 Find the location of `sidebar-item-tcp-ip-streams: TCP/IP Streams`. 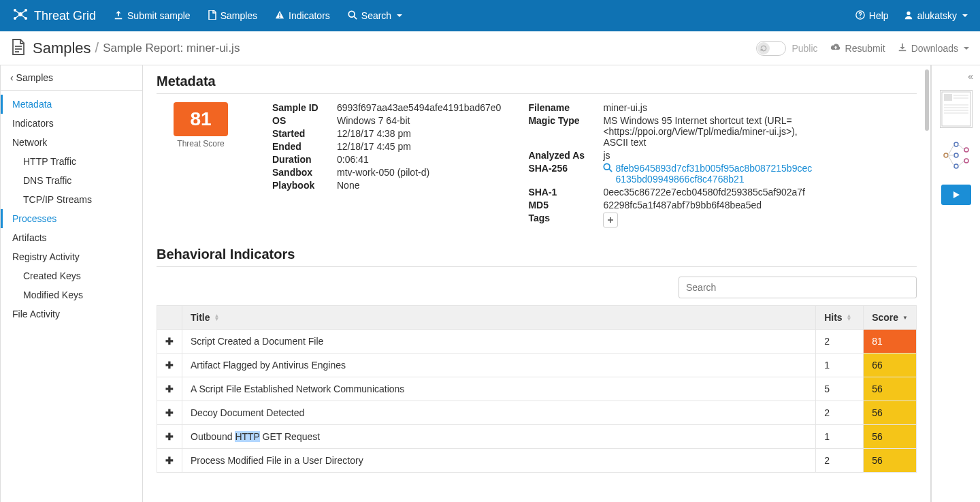

sidebar-item-tcp-ip-streams: TCP/IP Streams is located at coordinates (71, 200).